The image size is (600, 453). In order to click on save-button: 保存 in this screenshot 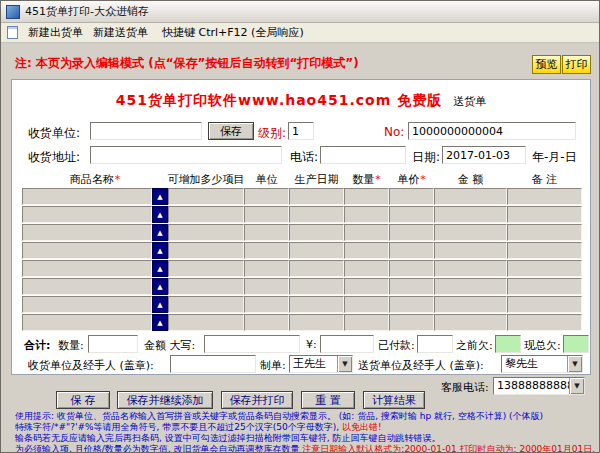, I will do `click(231, 131)`.